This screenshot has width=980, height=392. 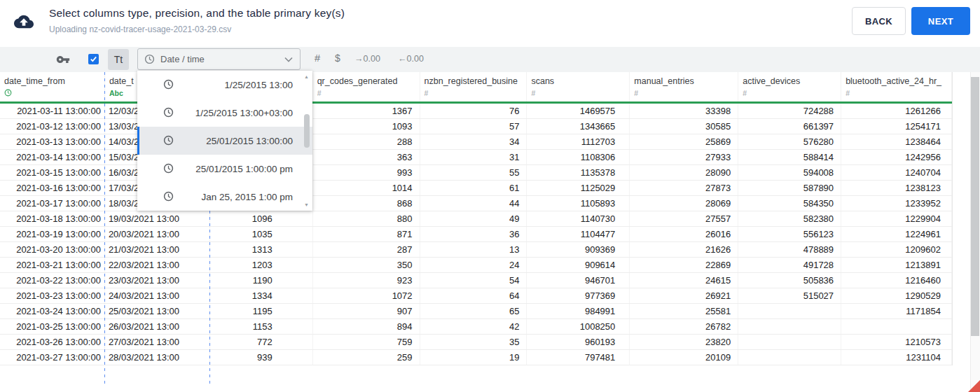 What do you see at coordinates (197, 21) in the screenshot?
I see `header-titles: Select columns type, precision, and the …` at bounding box center [197, 21].